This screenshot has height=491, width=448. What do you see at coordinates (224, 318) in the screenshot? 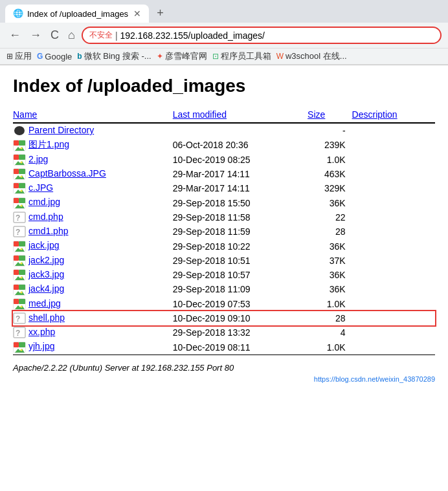
I see `table-row: ? shell.php10-Dec-2019 09:1028` at bounding box center [224, 318].